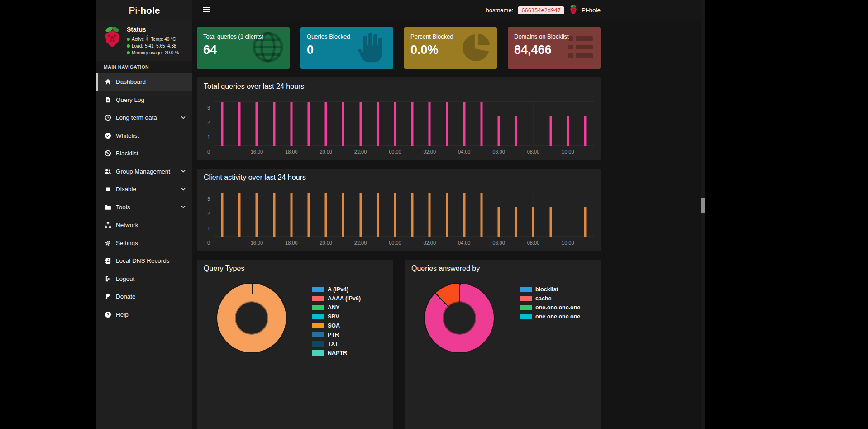 Image resolution: width=868 pixels, height=429 pixels. Describe the element at coordinates (399, 128) in the screenshot. I see `queries-over-time-chart: 321016:0018:0020:0022:0000:0002:0004:000…` at that location.